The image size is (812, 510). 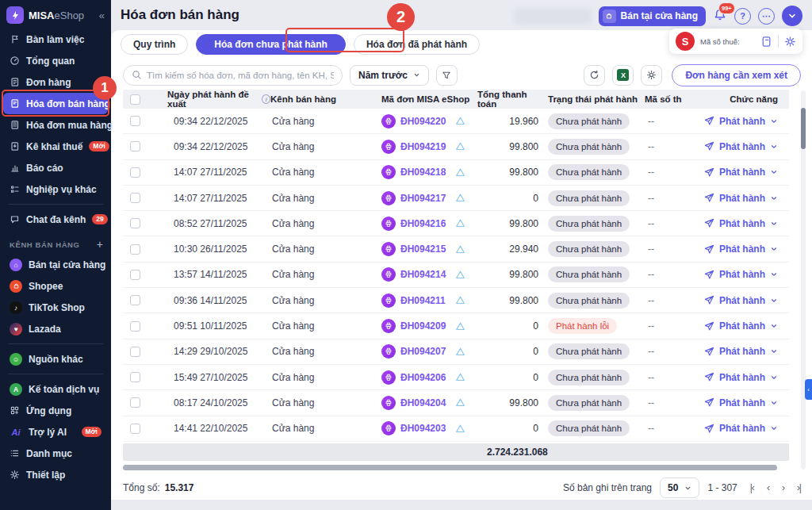 What do you see at coordinates (456, 429) in the screenshot?
I see `table-row: 14:41 22/10/2025 Cửa hàng ĐH094203 0 Chư…` at bounding box center [456, 429].